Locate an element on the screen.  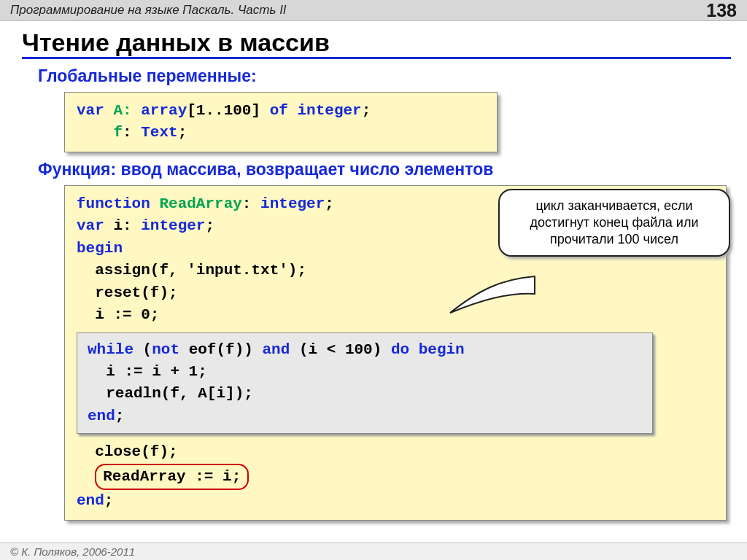
breadcrumb: Программирование на языке Паскаль. Часть… is located at coordinates (149, 10).